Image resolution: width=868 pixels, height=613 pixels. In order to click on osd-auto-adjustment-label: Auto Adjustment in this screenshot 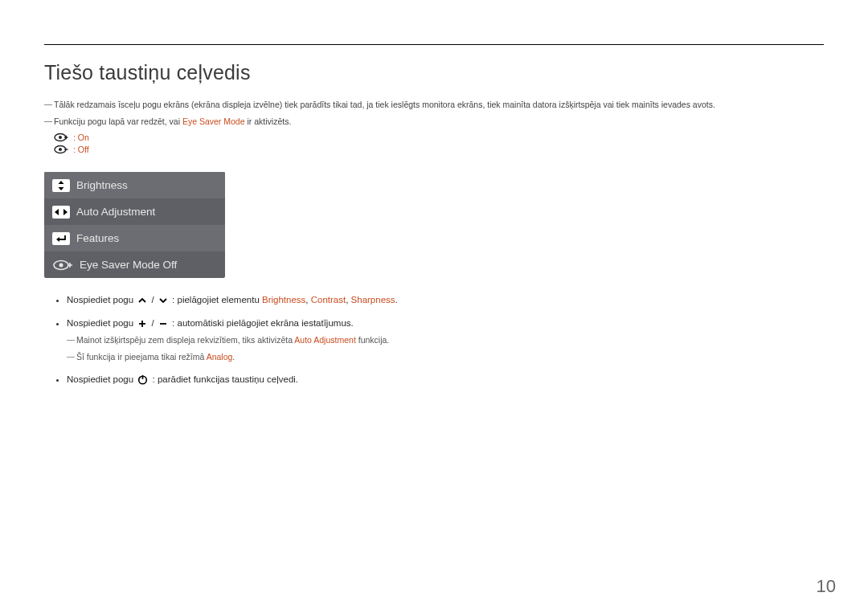, I will do `click(116, 212)`.